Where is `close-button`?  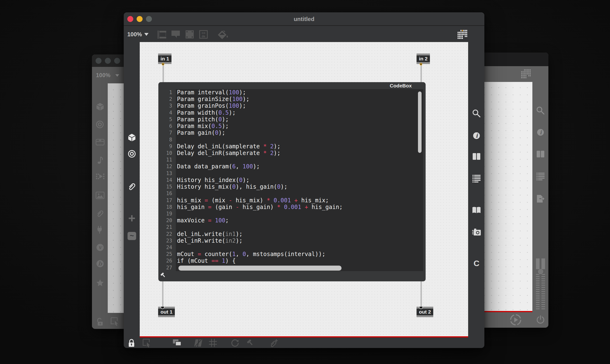
close-button is located at coordinates (99, 61).